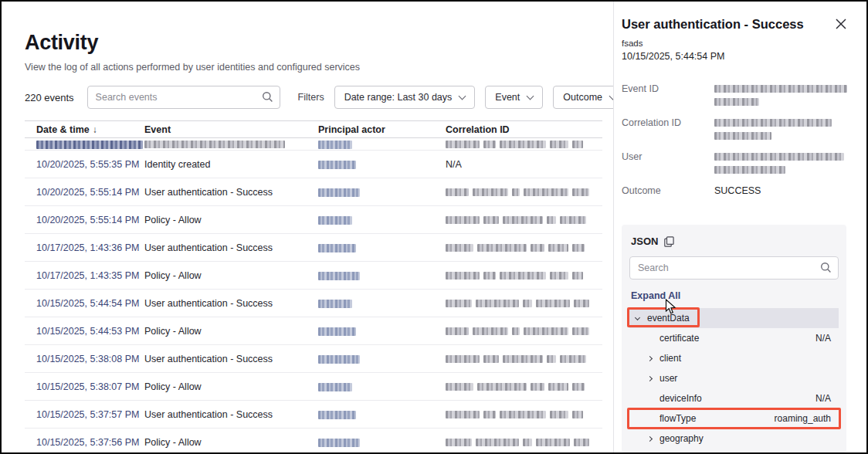  Describe the element at coordinates (734, 418) in the screenshot. I see `json-node-flowType: flowTyperoaming_auth` at that location.